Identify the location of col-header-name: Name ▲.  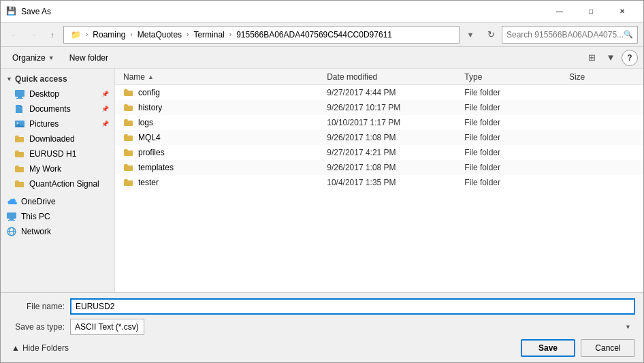
(222, 77).